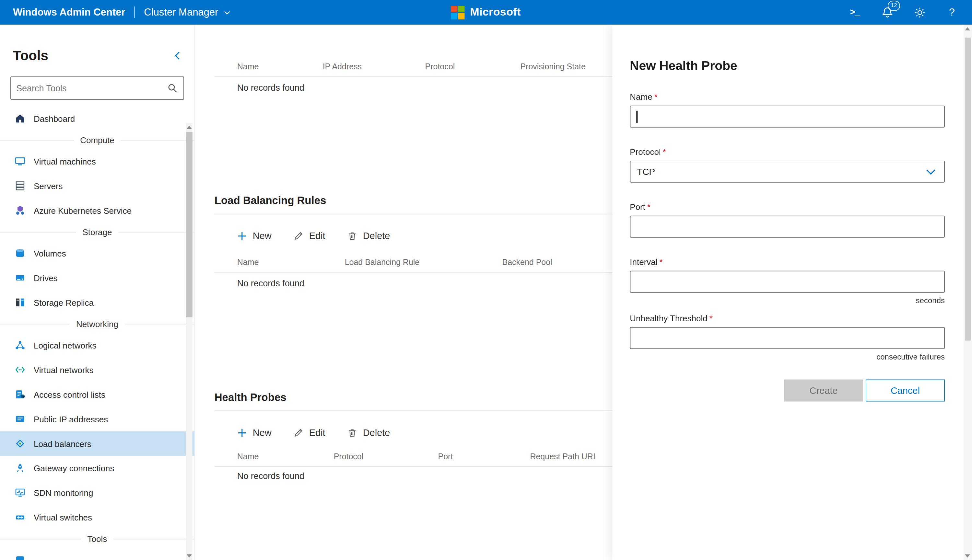 The image size is (972, 560). Describe the element at coordinates (97, 44) in the screenshot. I see `tools-header: Tools` at that location.